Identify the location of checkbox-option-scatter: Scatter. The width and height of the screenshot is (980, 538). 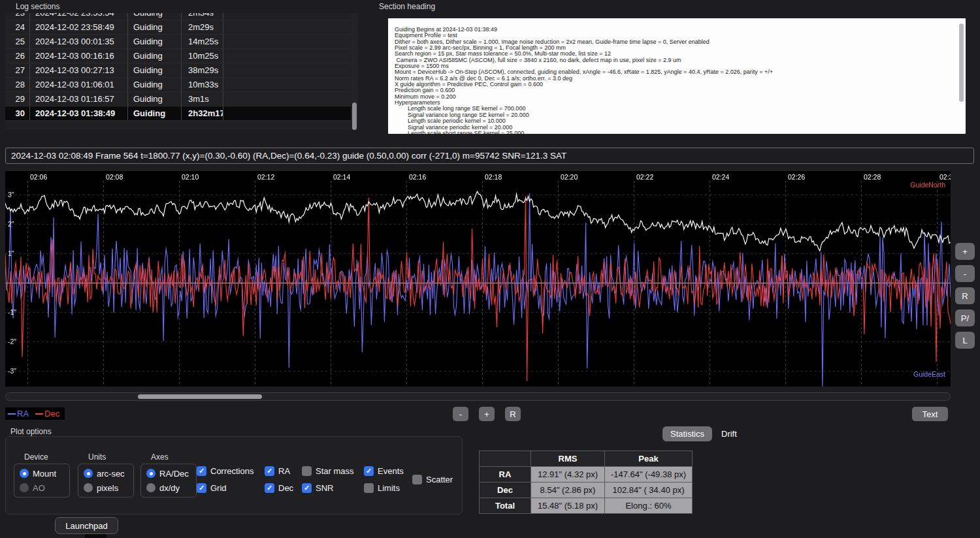
(433, 479).